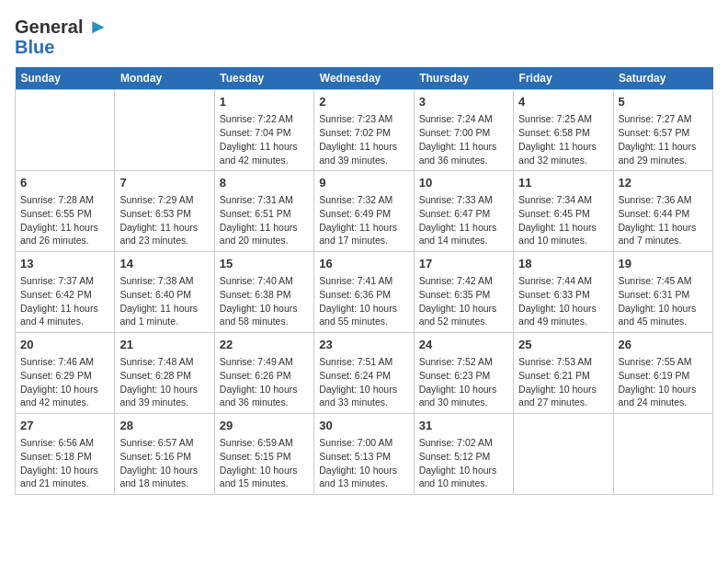  I want to click on calendar-cell: 3Sunrise: 7:24 AMSunset: 7:00 PMDaylight…, so click(463, 131).